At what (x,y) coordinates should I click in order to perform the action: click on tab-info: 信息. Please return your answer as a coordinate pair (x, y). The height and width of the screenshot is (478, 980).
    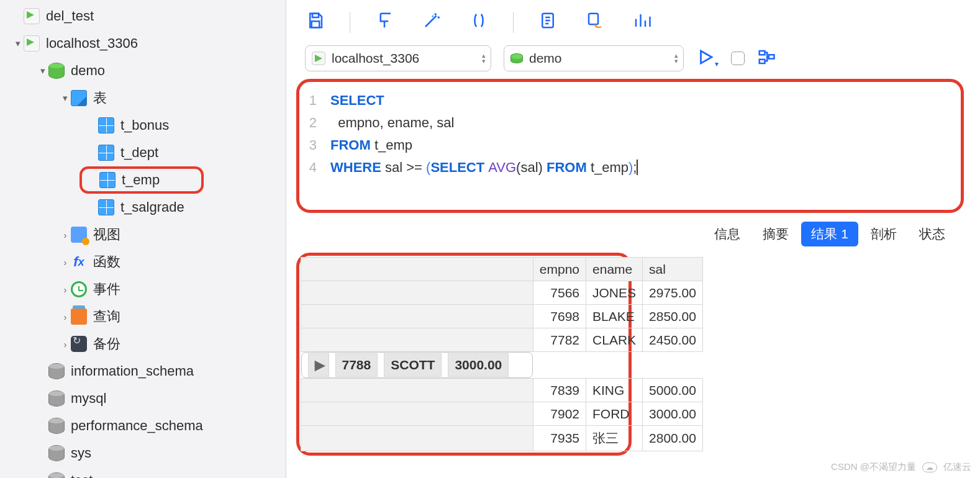
    Looking at the image, I should click on (727, 234).